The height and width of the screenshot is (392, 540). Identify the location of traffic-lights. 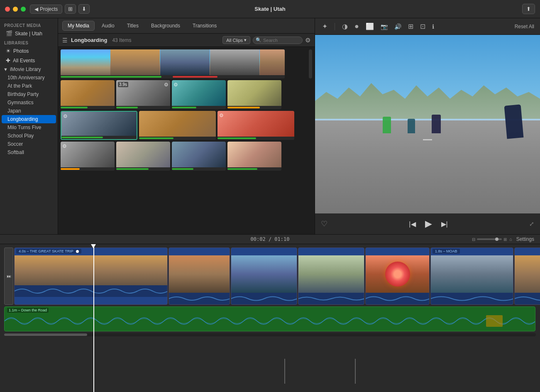
(15, 9).